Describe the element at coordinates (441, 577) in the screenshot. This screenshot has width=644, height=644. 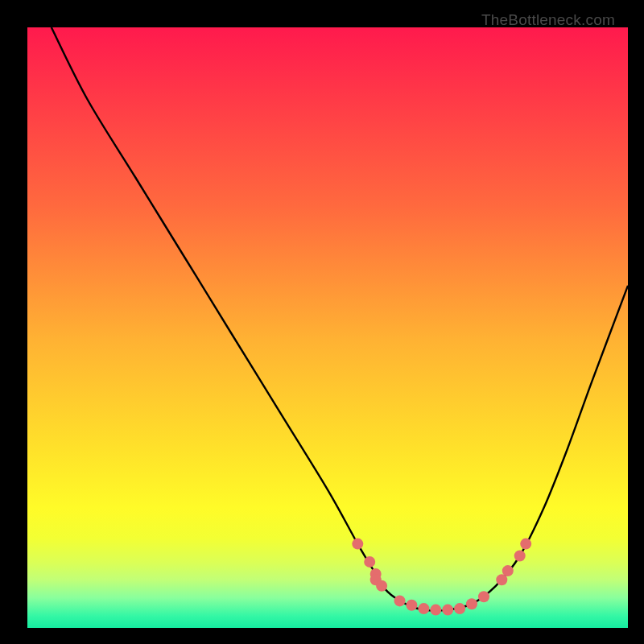
I see `highlight-markers` at that location.